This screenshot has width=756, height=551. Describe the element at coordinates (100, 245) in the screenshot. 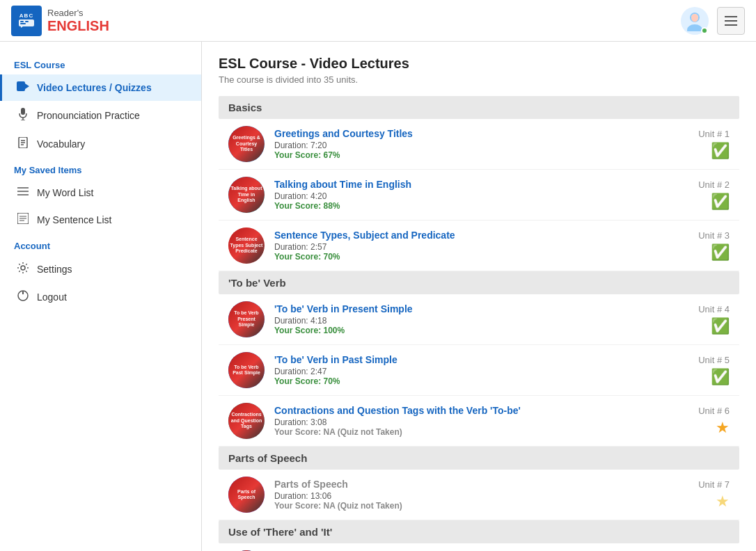

I see `account-section-label: Account` at that location.